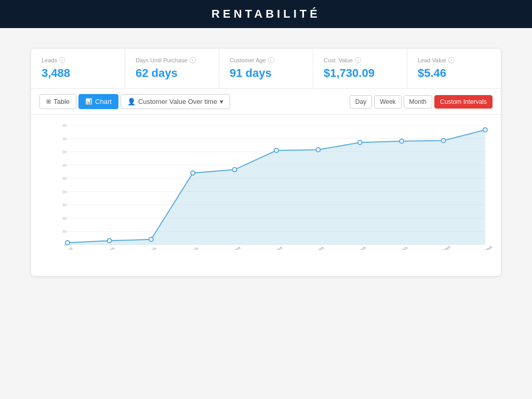 The height and width of the screenshot is (399, 532). Describe the element at coordinates (234, 247) in the screenshot. I see `svg-text: 14 Days` at that location.